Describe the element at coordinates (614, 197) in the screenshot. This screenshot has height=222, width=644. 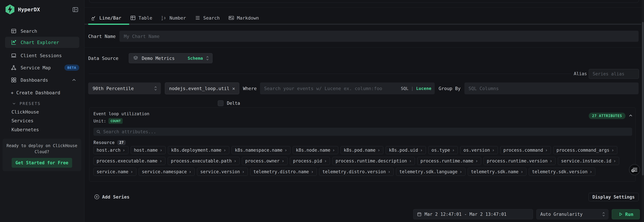
I see `display-settings-button: Display Settings` at that location.